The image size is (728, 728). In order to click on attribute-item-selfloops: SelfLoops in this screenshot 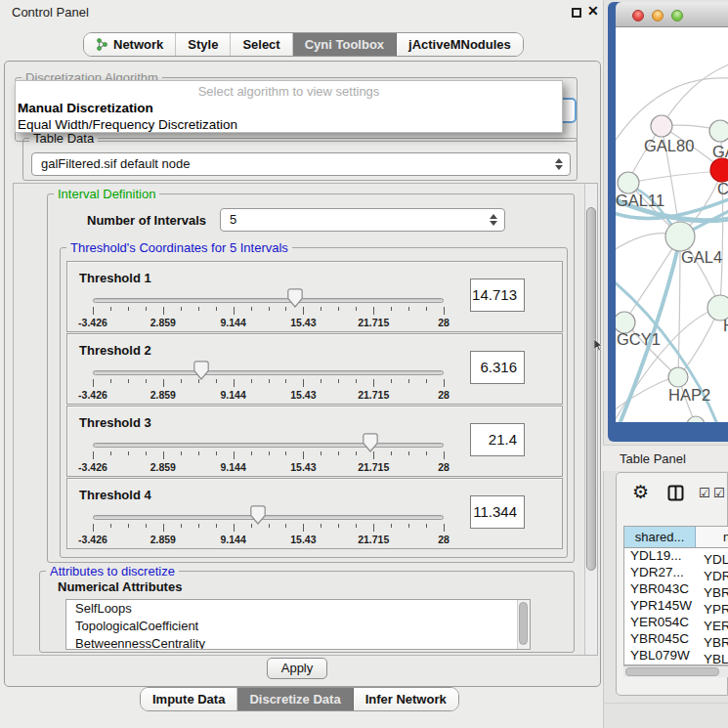, I will do `click(298, 609)`.